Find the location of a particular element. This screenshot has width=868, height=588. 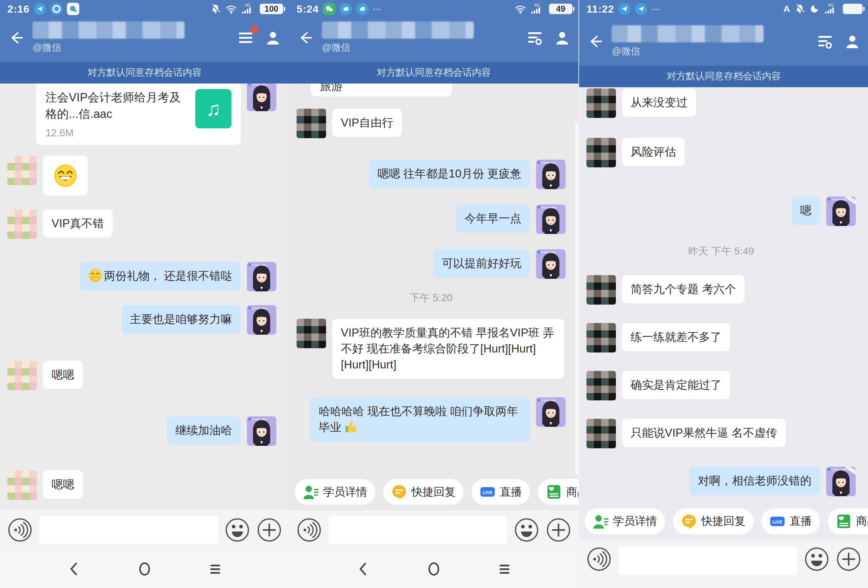

battery-icon: 100 is located at coordinates (271, 9).